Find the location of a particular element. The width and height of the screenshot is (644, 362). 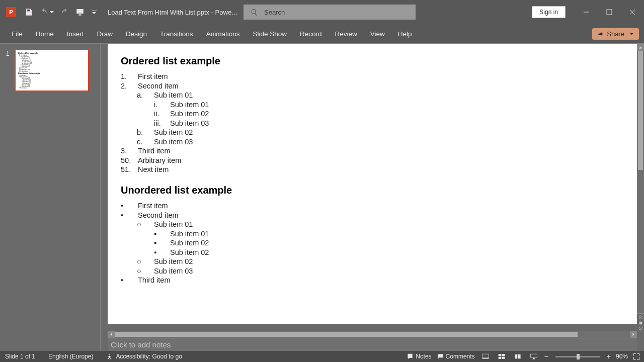

accessibility-icon is located at coordinates (110, 357).